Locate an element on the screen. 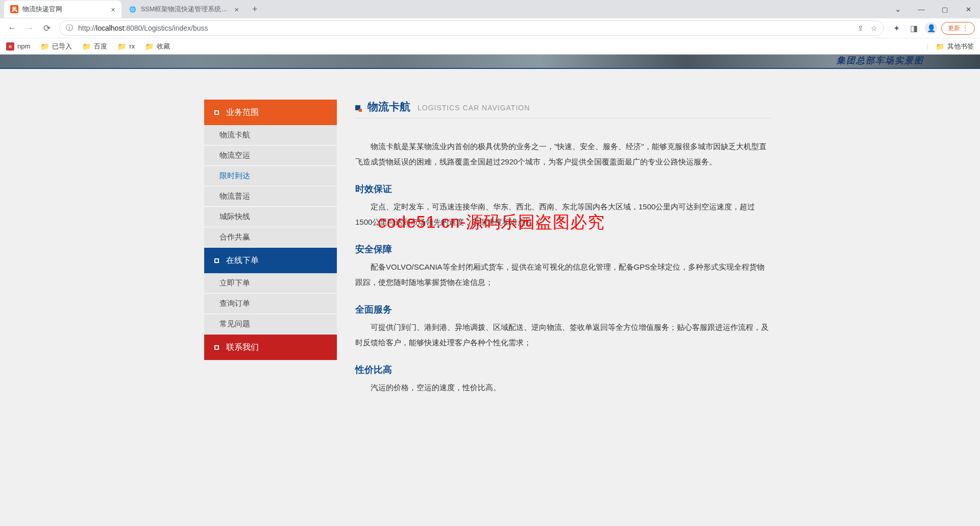 The height and width of the screenshot is (526, 980). title-en: LOGISTICS CAR NAVIGATION is located at coordinates (474, 108).